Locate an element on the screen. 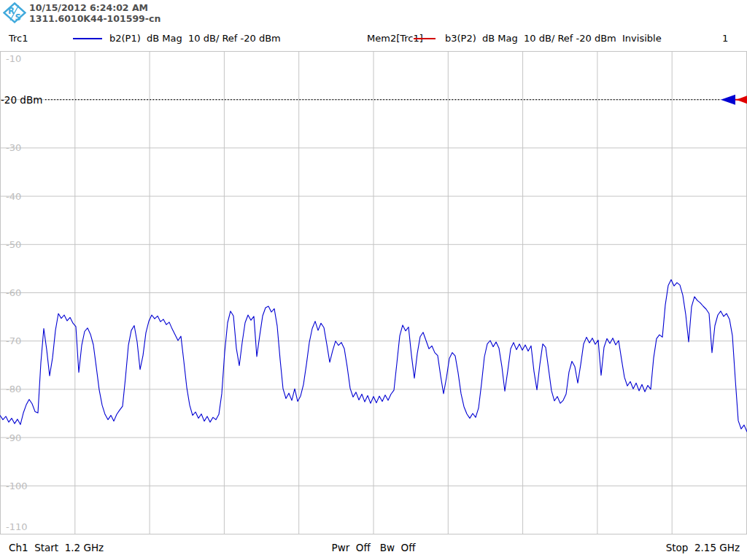  trace1-color-sample is located at coordinates (88, 39).